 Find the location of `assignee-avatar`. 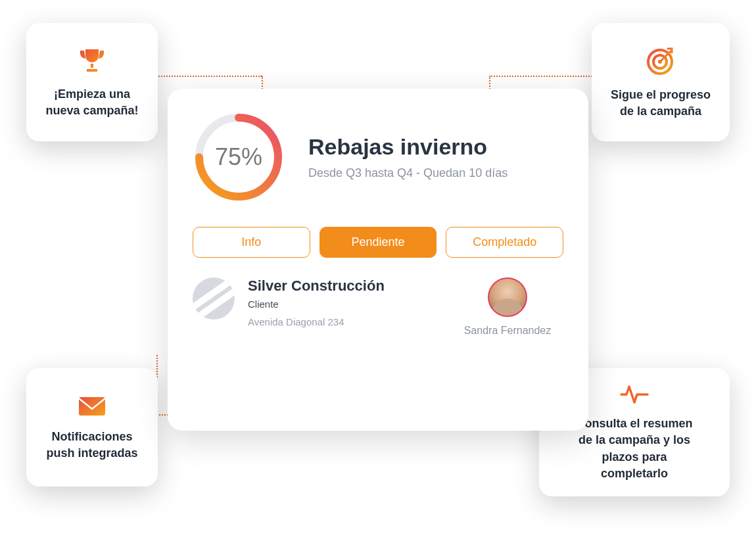

assignee-avatar is located at coordinates (508, 297).